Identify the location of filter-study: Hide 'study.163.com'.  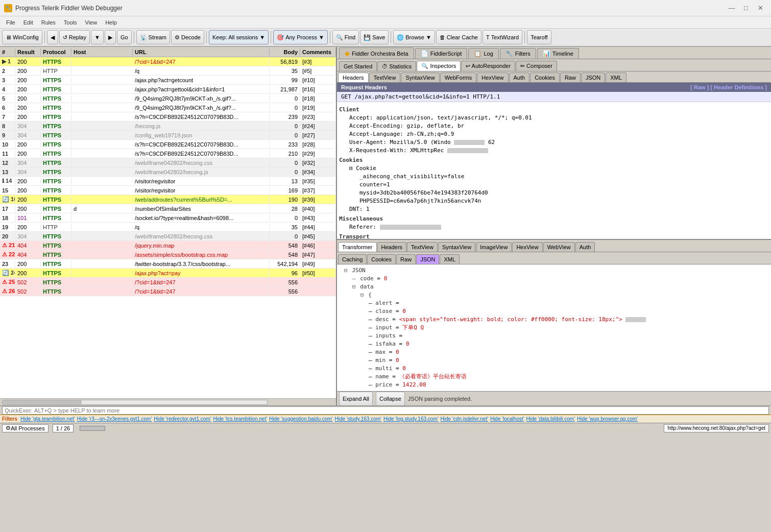
(358, 419).